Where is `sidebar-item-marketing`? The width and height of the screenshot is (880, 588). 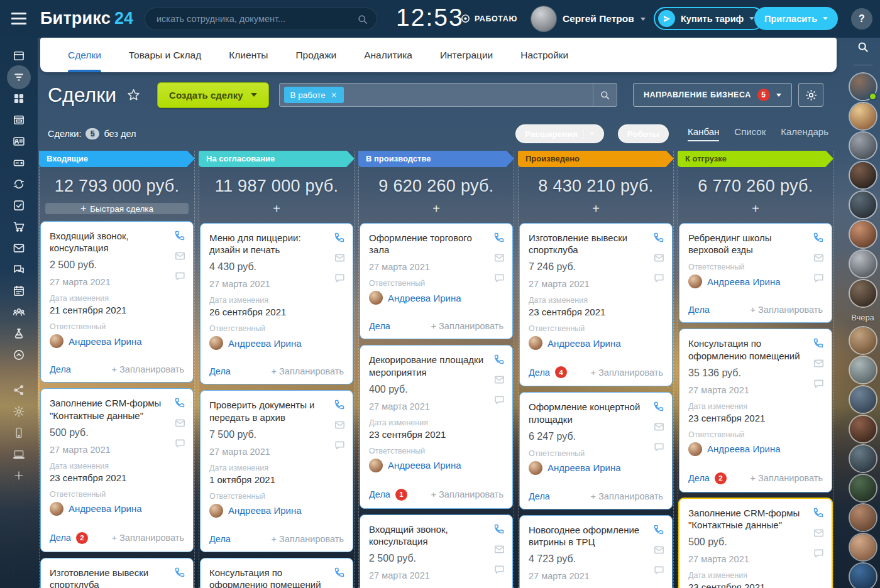
sidebar-item-marketing is located at coordinates (19, 334).